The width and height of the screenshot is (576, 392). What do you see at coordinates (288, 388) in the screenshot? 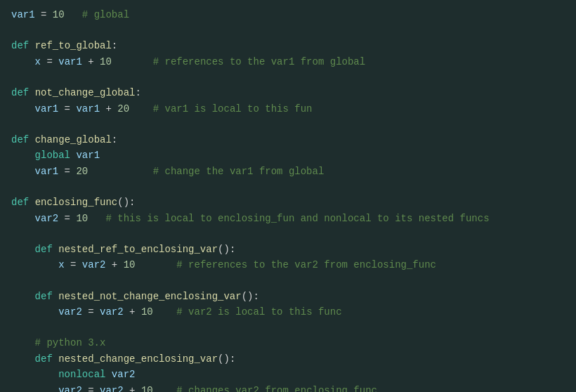
I see `code-line-25: var2 = var2 + 10 # changes var2 from enc…` at bounding box center [288, 388].